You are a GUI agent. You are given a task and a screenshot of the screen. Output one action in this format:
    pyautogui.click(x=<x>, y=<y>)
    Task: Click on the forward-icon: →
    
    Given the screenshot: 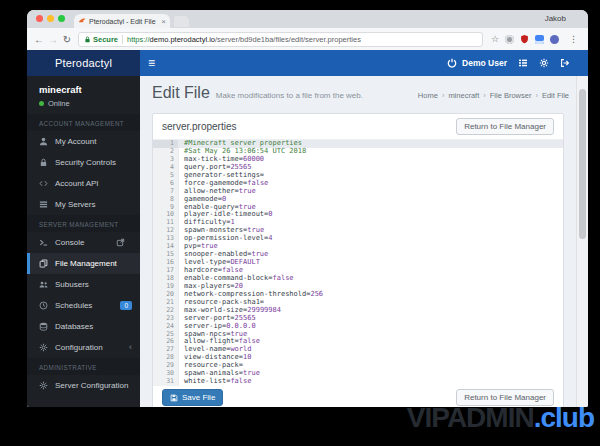 What is the action you would take?
    pyautogui.click(x=53, y=40)
    